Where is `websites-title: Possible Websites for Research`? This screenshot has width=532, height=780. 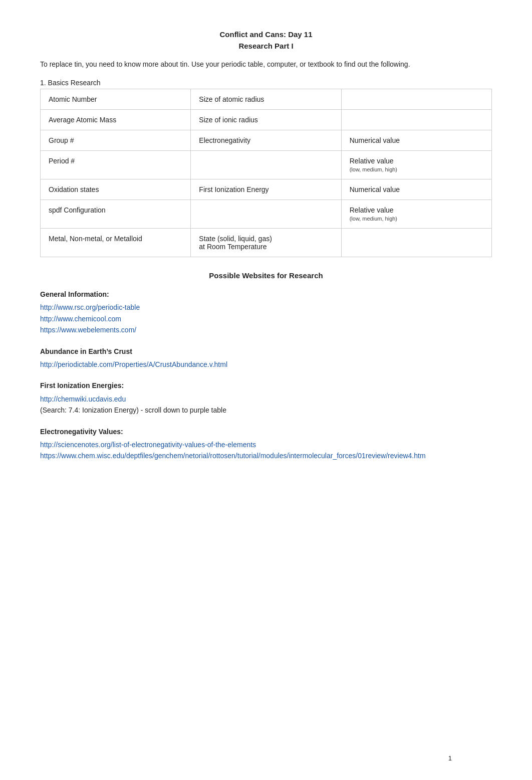 websites-title: Possible Websites for Research is located at coordinates (266, 276).